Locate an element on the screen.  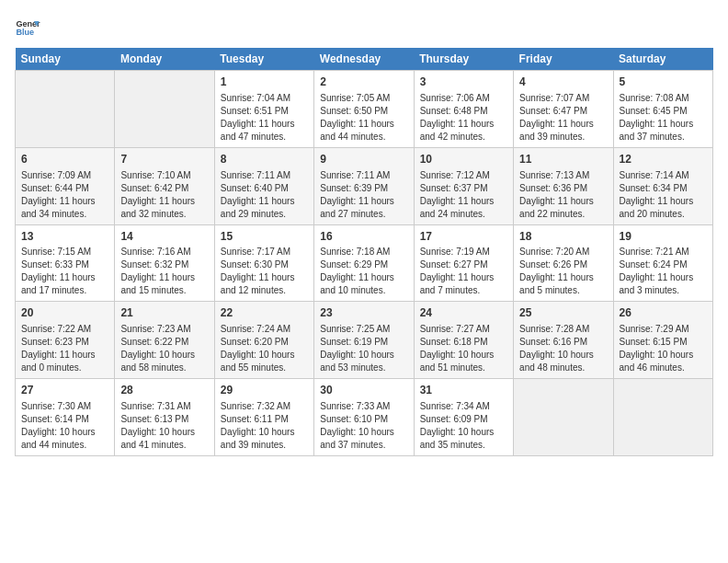
day-number: 31 is located at coordinates (463, 390).